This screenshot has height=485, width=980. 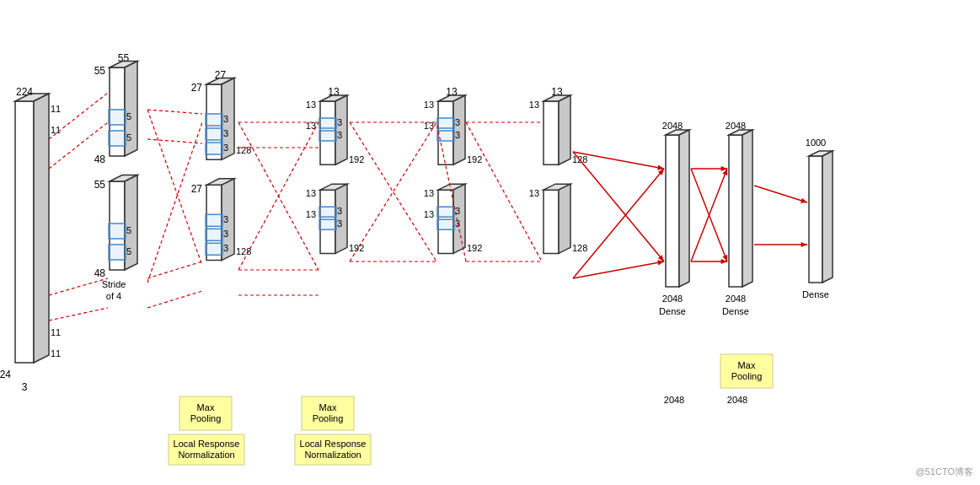 What do you see at coordinates (945, 472) in the screenshot?
I see `watermark-label: @51CTO博客` at bounding box center [945, 472].